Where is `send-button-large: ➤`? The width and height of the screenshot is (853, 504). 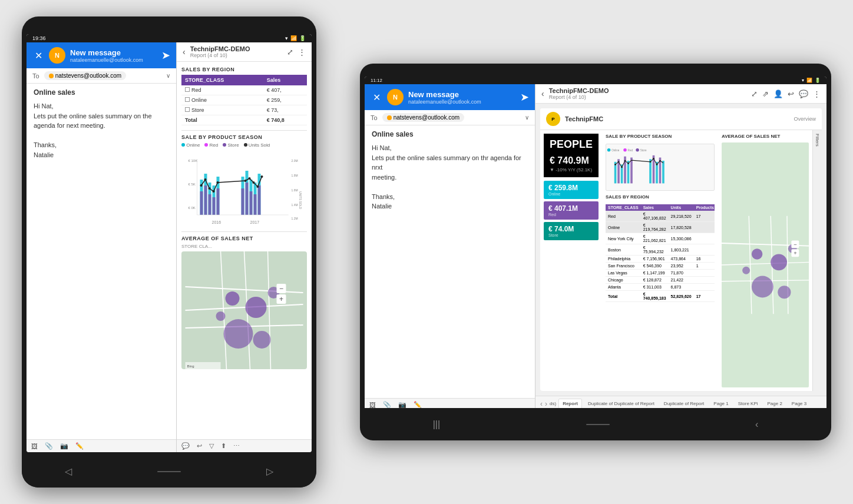 send-button-large: ➤ is located at coordinates (524, 97).